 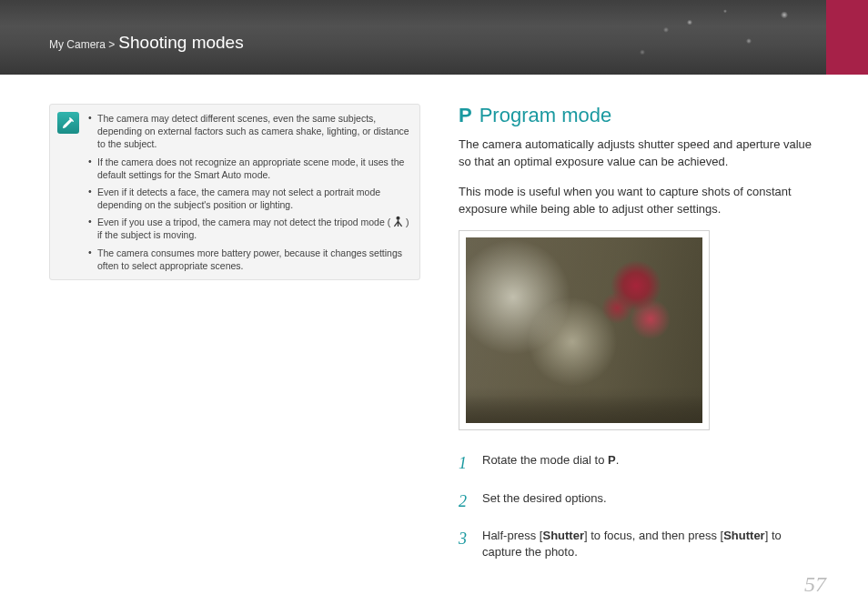 I want to click on section-paragraph: This mode is useful when you want to cap…, so click(x=639, y=201).